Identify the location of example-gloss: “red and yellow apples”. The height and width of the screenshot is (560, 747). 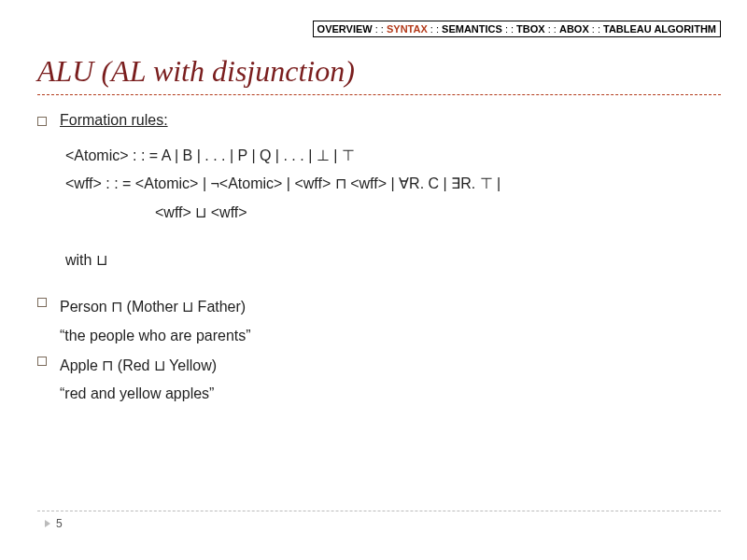
(138, 394).